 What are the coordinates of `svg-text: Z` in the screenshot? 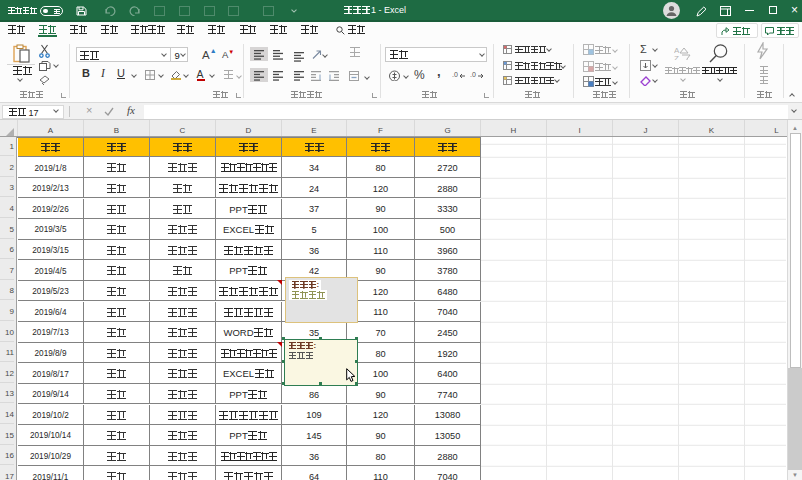 It's located at (676, 57).